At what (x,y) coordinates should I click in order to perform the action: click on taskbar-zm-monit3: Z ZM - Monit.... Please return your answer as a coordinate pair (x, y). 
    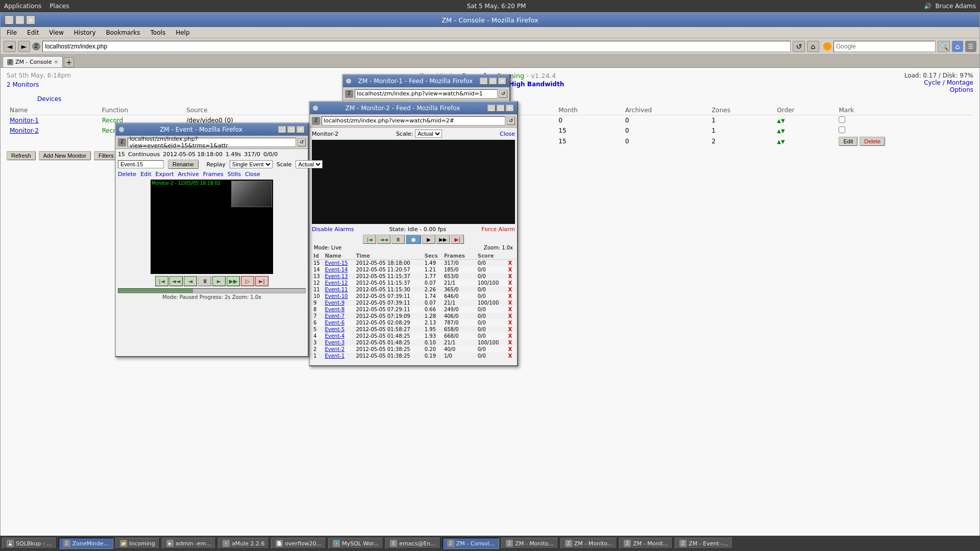
    Looking at the image, I should click on (646, 543).